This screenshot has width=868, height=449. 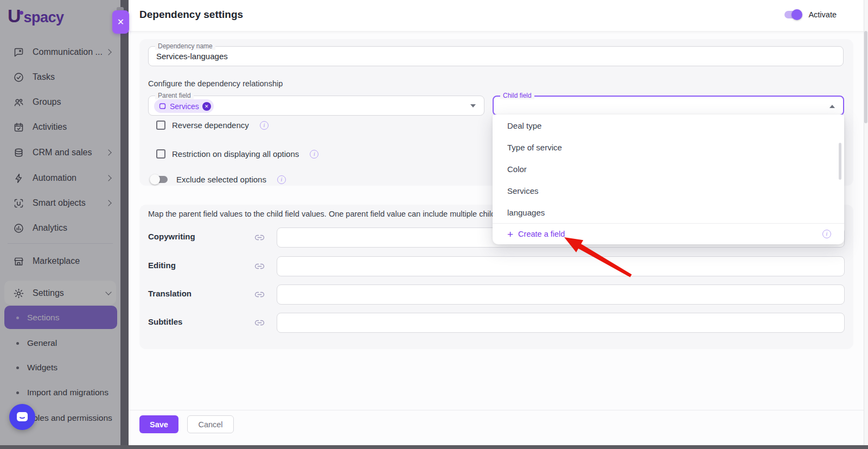 What do you see at coordinates (159, 425) in the screenshot?
I see `save-button-label: Save` at bounding box center [159, 425].